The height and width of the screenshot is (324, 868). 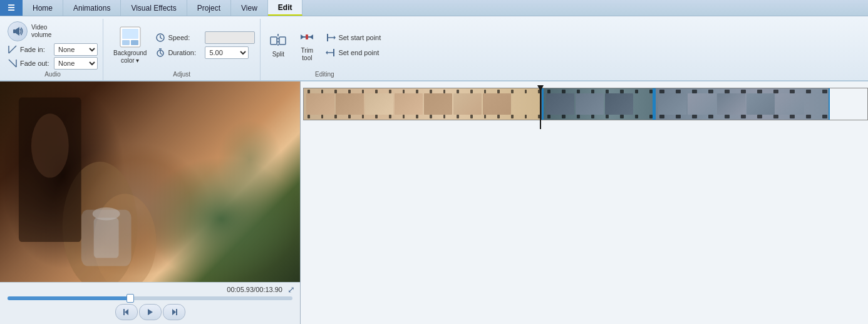 What do you see at coordinates (53, 74) in the screenshot?
I see `audio-group-label: Audio` at bounding box center [53, 74].